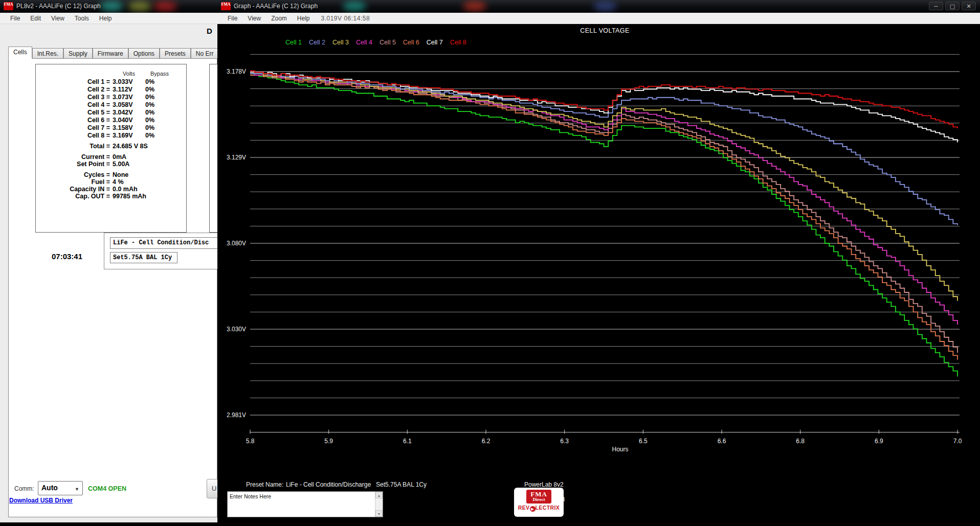 This screenshot has width=980, height=526. What do you see at coordinates (74, 120) in the screenshot?
I see `cell-row-label: Cell 6 =` at bounding box center [74, 120].